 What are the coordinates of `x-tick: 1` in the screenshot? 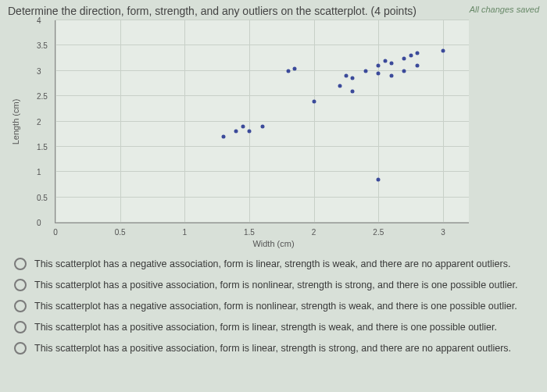 It's located at (185, 233).